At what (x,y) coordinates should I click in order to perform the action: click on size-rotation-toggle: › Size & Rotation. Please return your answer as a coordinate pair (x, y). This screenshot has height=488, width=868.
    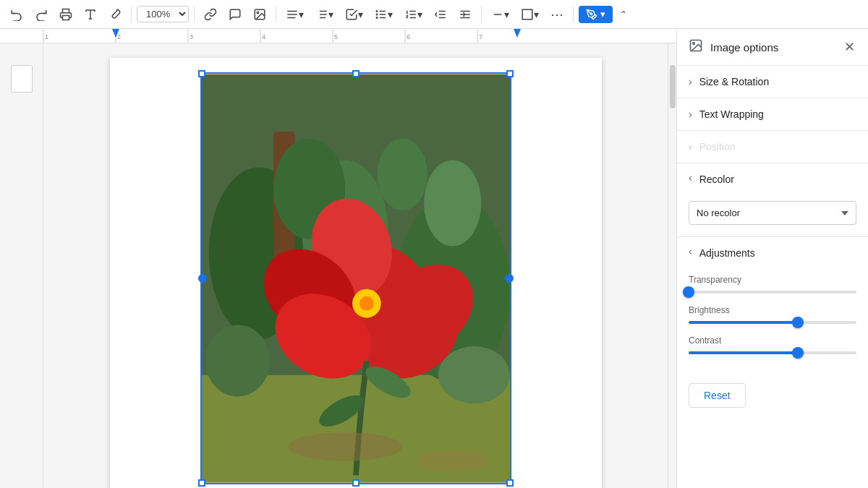
    Looking at the image, I should click on (773, 82).